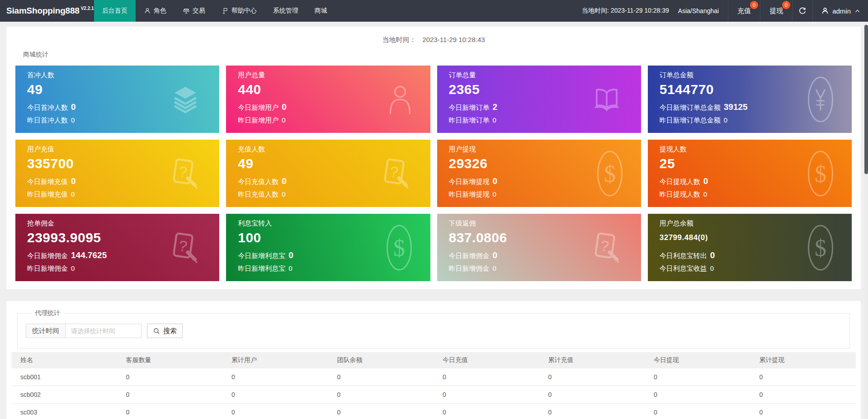  I want to click on layers-icon, so click(185, 99).